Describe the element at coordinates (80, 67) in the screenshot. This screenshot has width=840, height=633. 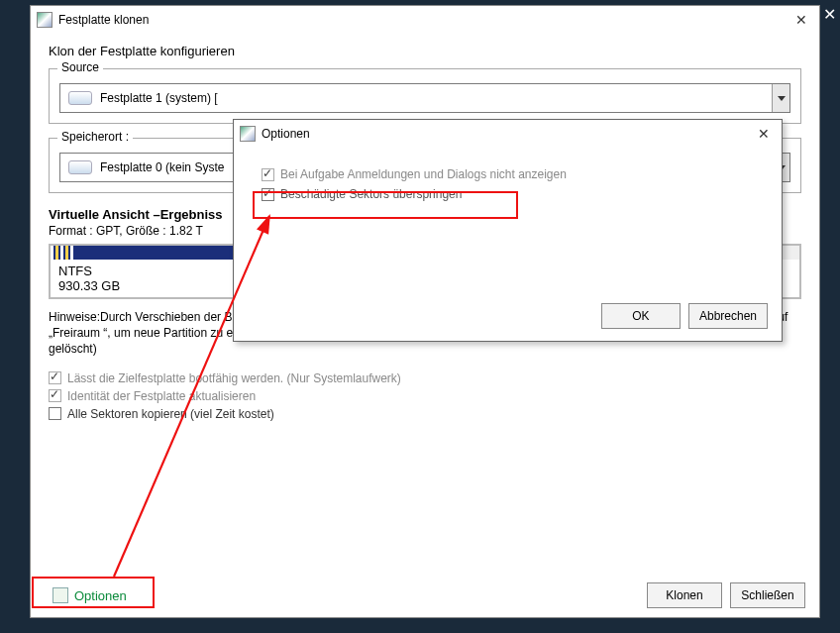
I see `source-label: Source` at that location.